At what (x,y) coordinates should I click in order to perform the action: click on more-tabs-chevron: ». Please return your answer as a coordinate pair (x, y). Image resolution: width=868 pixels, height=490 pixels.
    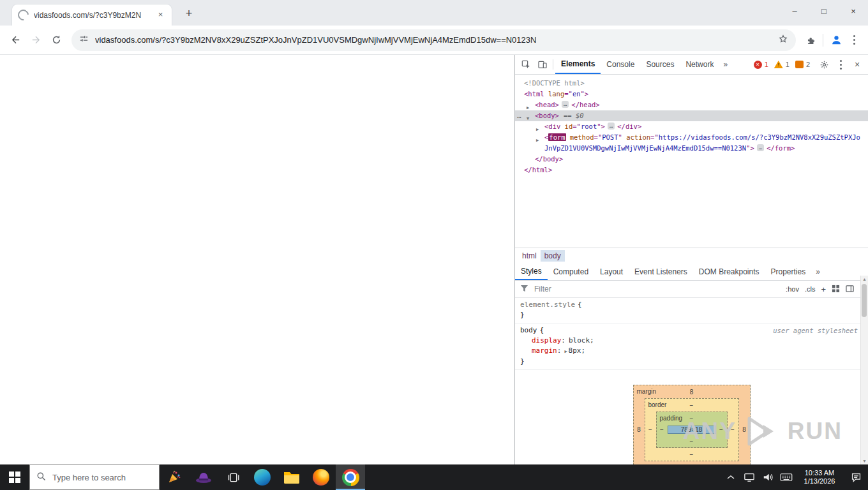
    Looking at the image, I should click on (725, 64).